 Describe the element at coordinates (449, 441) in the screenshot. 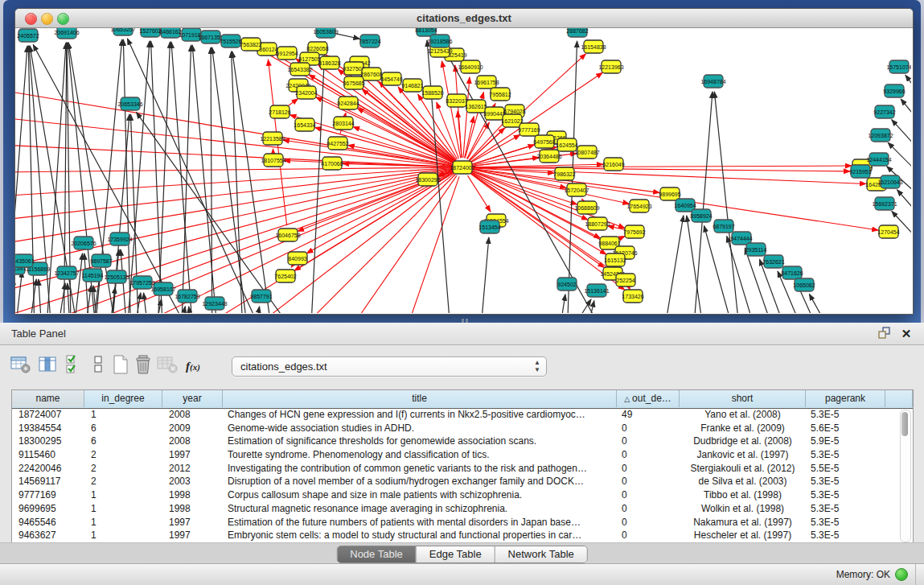

I see `table-row: 1830029562008Estimation of significance …` at that location.